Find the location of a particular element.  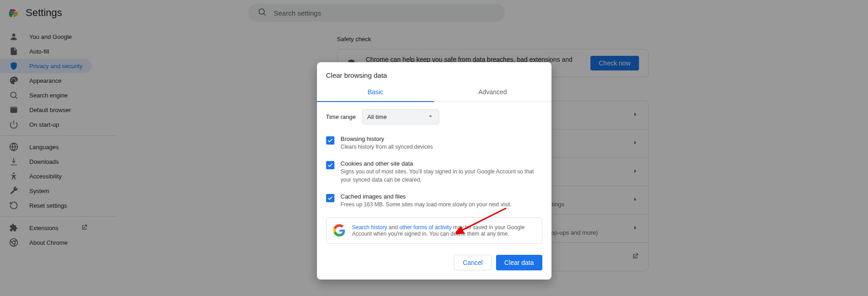

search-history-link: Search history is located at coordinates (370, 227).